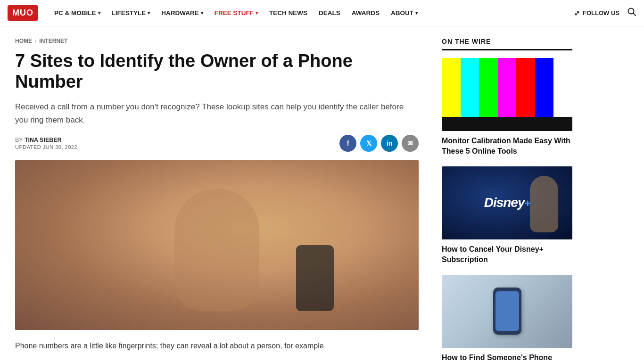 The width and height of the screenshot is (644, 362). I want to click on wire-item-3-image, so click(507, 311).